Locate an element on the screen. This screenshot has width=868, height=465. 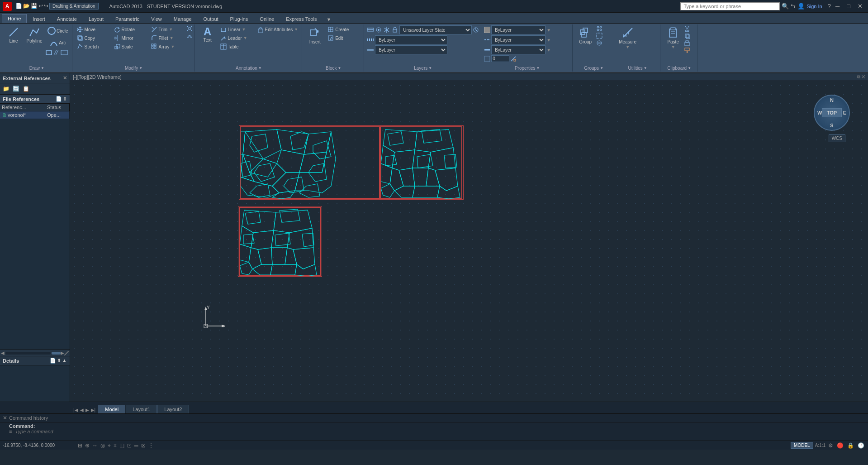
command-input is located at coordinates (60, 431).